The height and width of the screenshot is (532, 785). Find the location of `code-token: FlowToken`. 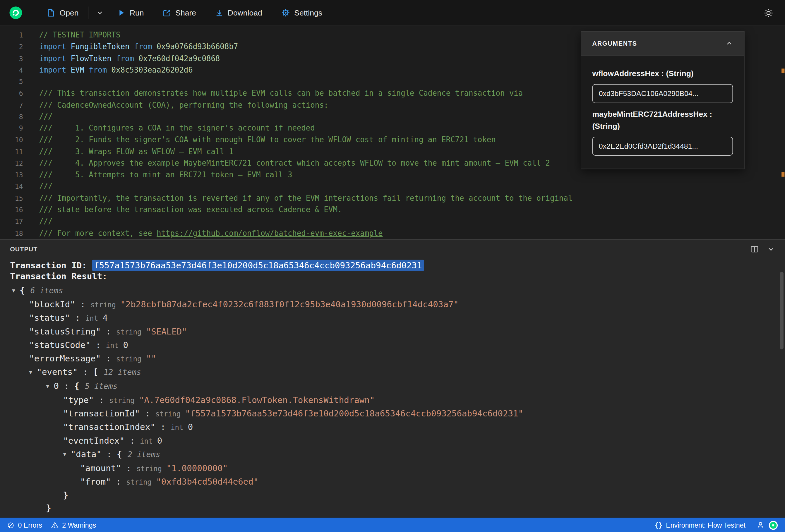

code-token: FlowToken is located at coordinates (91, 58).